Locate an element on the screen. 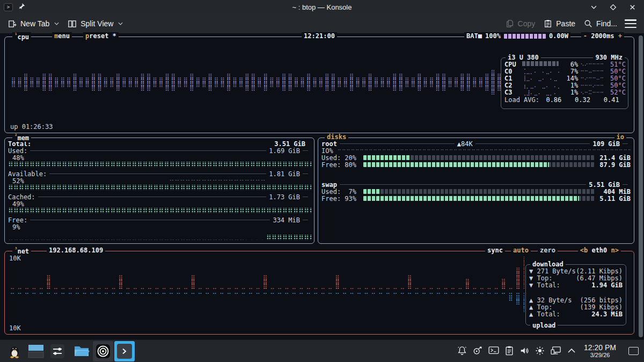  mem-free-row: Free:334 MiB is located at coordinates (159, 220).